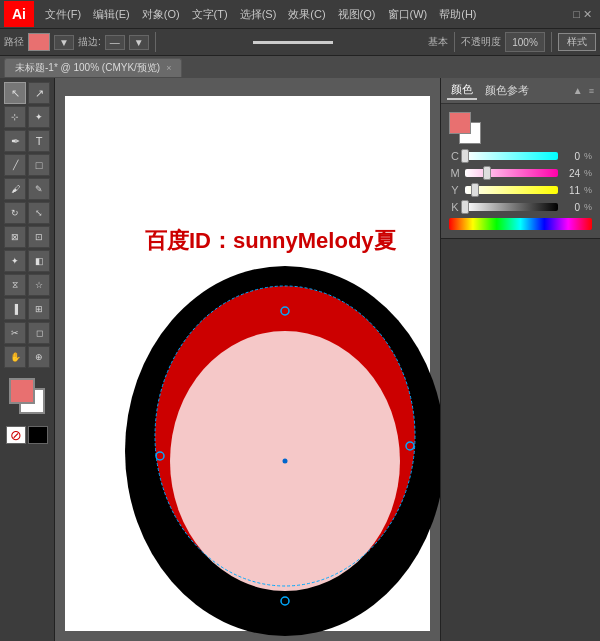  Describe the element at coordinates (15, 213) in the screenshot. I see `rotate-btn: ↻` at that location.